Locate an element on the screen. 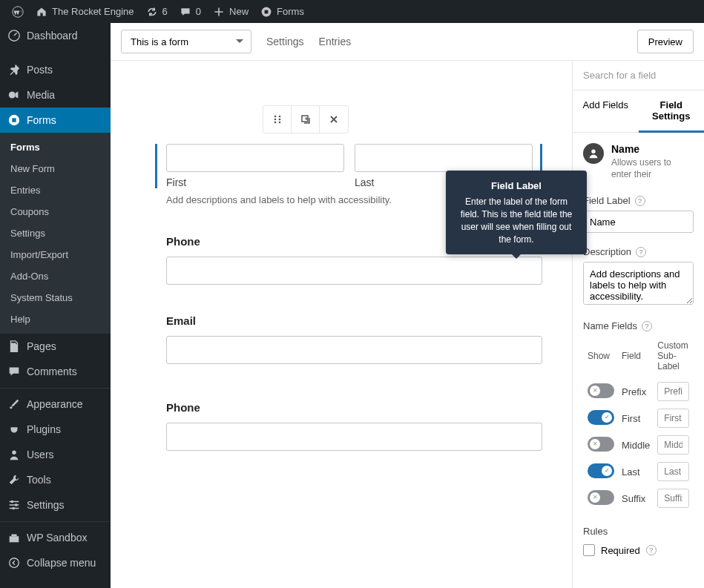 The image size is (704, 588). menu-pages: Pages is located at coordinates (55, 346).